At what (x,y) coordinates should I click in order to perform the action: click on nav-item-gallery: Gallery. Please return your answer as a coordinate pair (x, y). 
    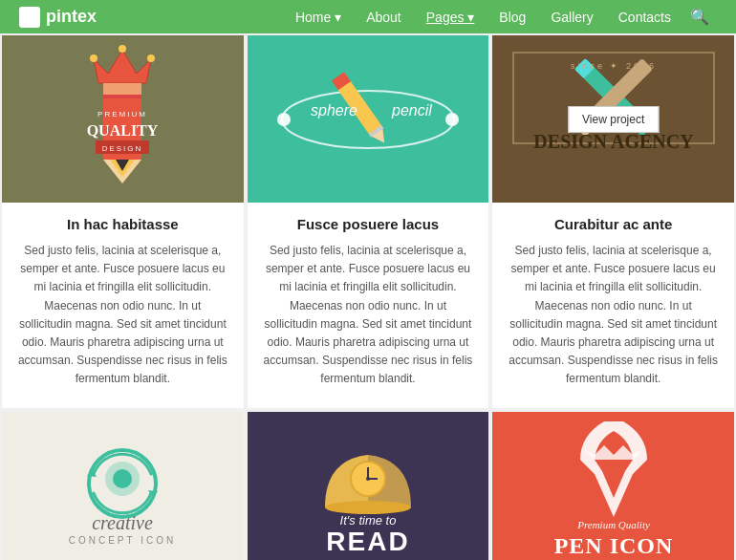
    Looking at the image, I should click on (572, 17).